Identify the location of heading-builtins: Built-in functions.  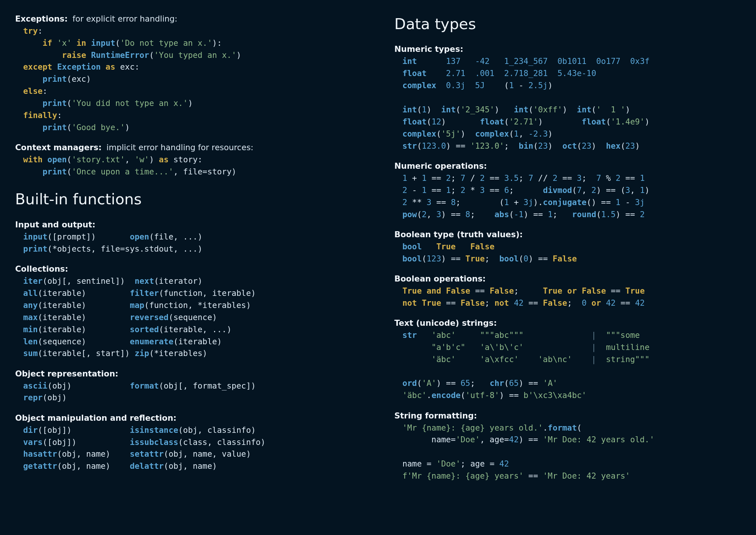
(188, 200).